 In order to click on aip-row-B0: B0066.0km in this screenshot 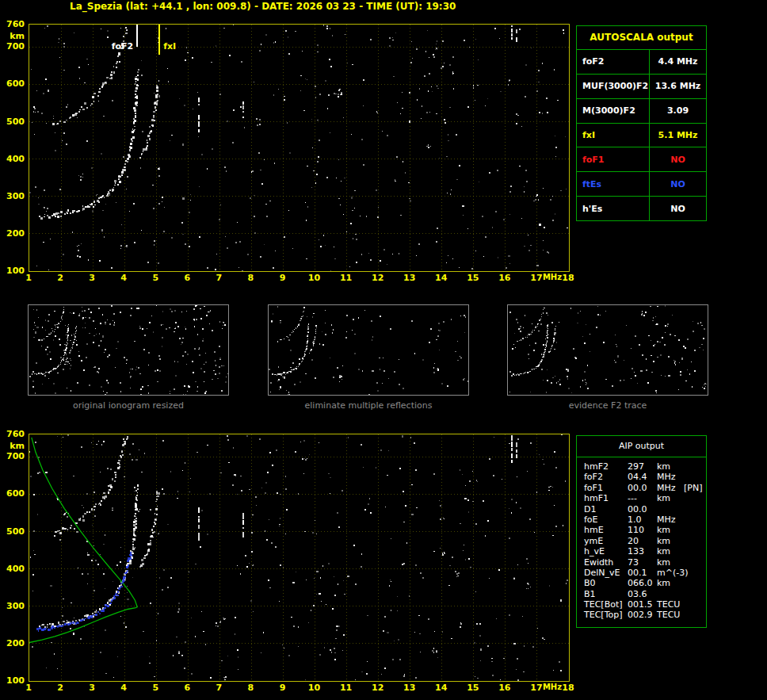, I will do `click(645, 583)`.